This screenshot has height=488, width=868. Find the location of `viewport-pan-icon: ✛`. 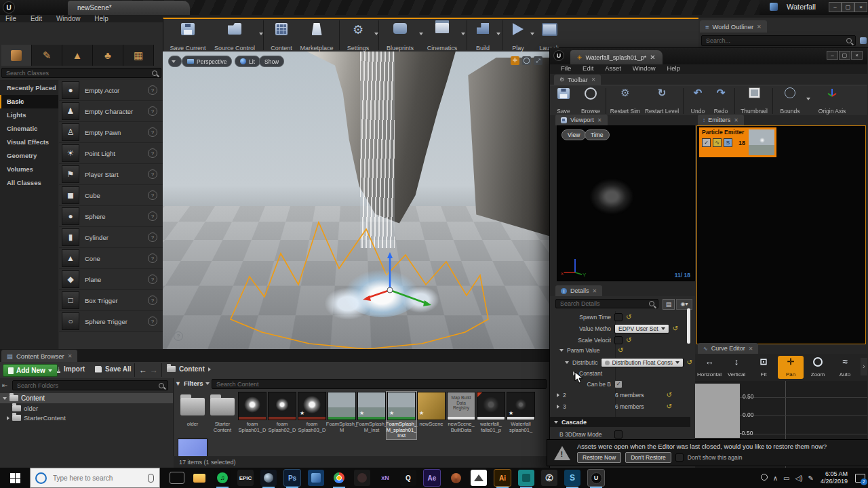

viewport-pan-icon: ✛ is located at coordinates (515, 61).